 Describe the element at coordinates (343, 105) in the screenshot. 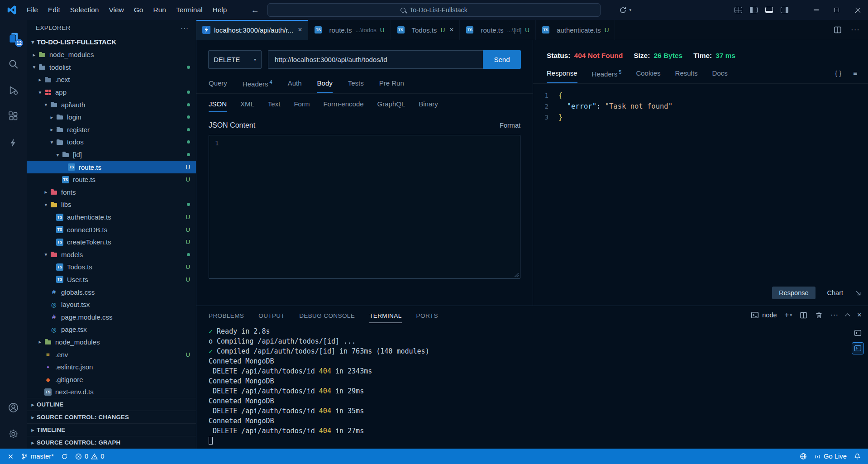

I see `tab-form-encode: Form-encode` at that location.